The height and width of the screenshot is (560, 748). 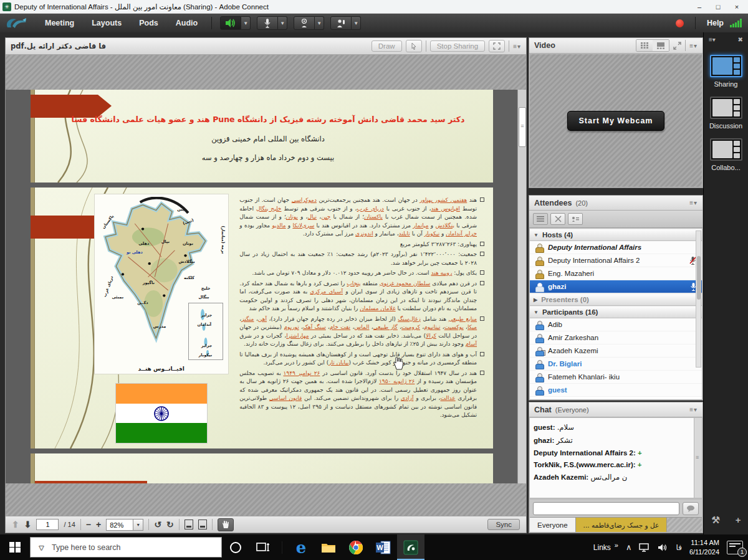 What do you see at coordinates (15, 547) in the screenshot?
I see `start-button` at bounding box center [15, 547].